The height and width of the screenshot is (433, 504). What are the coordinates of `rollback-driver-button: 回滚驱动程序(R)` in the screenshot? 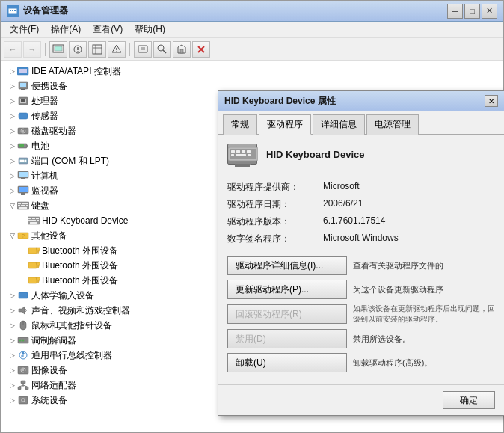 It's located at (287, 314).